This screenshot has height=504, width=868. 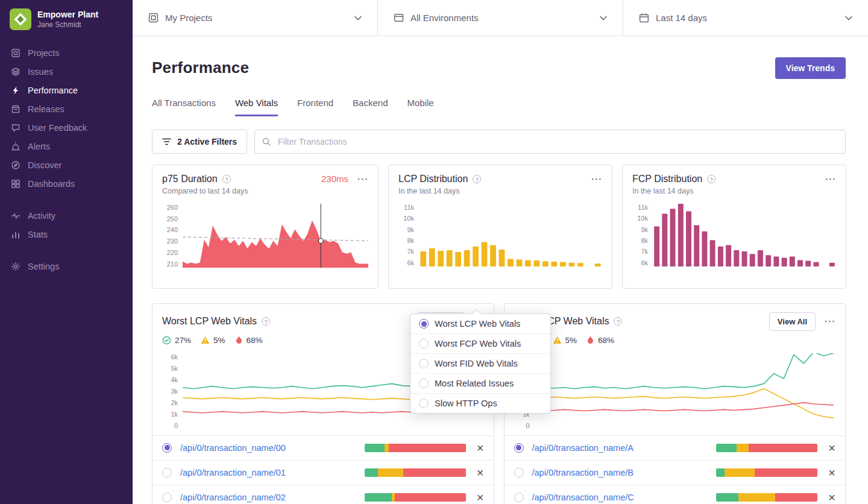 What do you see at coordinates (480, 344) in the screenshot?
I see `menu-item-worst-fcp: Worst FCP Web Vitals` at bounding box center [480, 344].